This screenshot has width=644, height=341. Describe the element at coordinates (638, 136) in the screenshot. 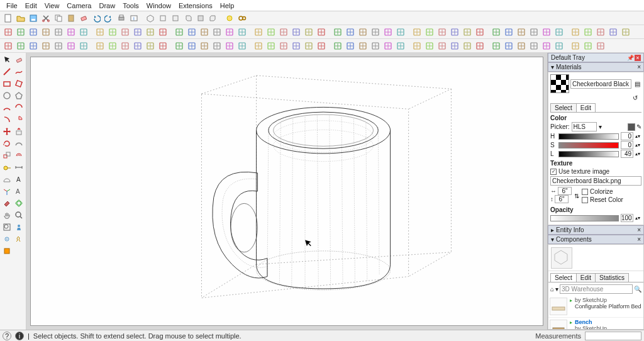

I see `h-spinner: ▴▾` at that location.